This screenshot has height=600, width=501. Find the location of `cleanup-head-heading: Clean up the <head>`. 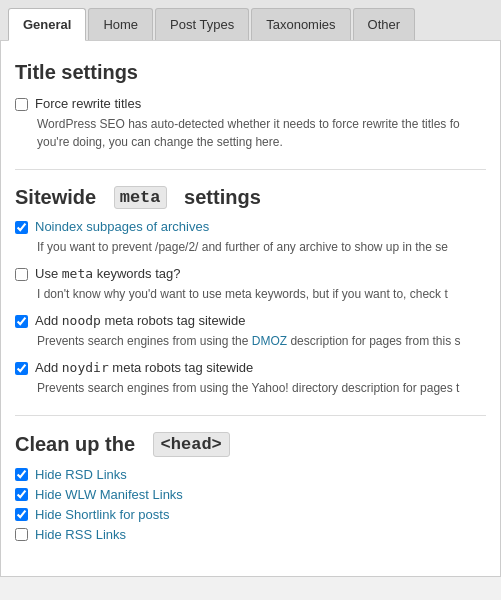

cleanup-head-heading: Clean up the <head> is located at coordinates (250, 444).